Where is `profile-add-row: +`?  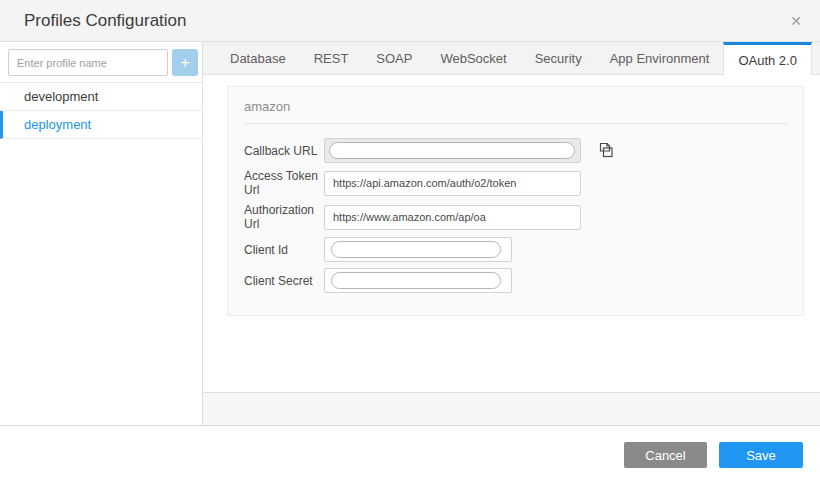
profile-add-row: + is located at coordinates (101, 62).